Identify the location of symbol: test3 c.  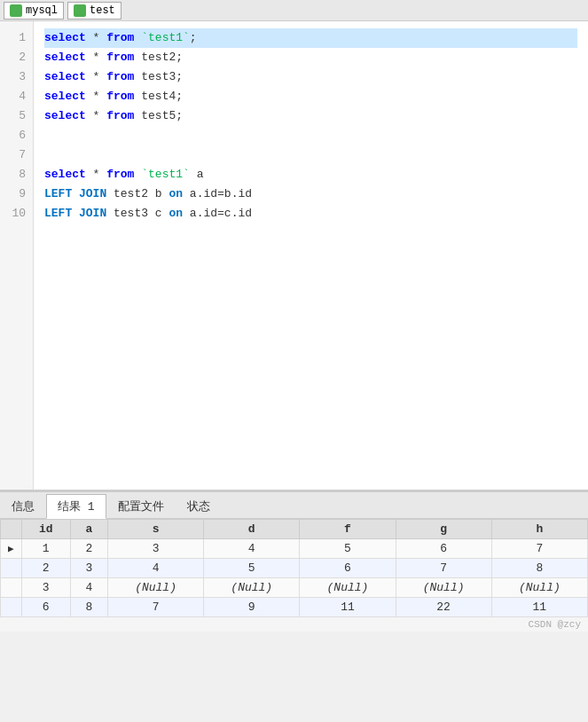
(137, 213).